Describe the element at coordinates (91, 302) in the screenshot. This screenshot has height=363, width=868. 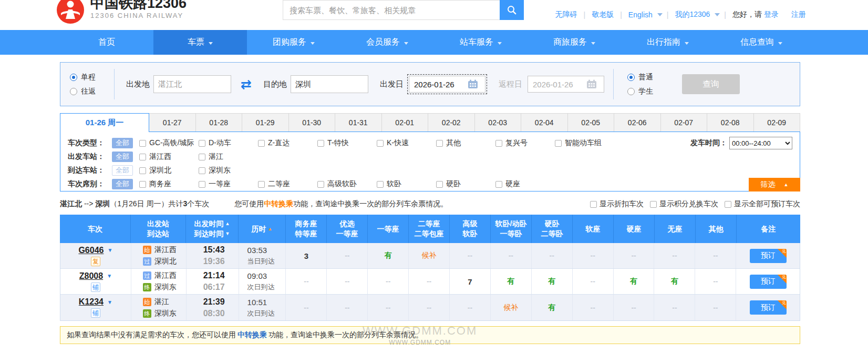
I see `train-number-link: K1234` at that location.